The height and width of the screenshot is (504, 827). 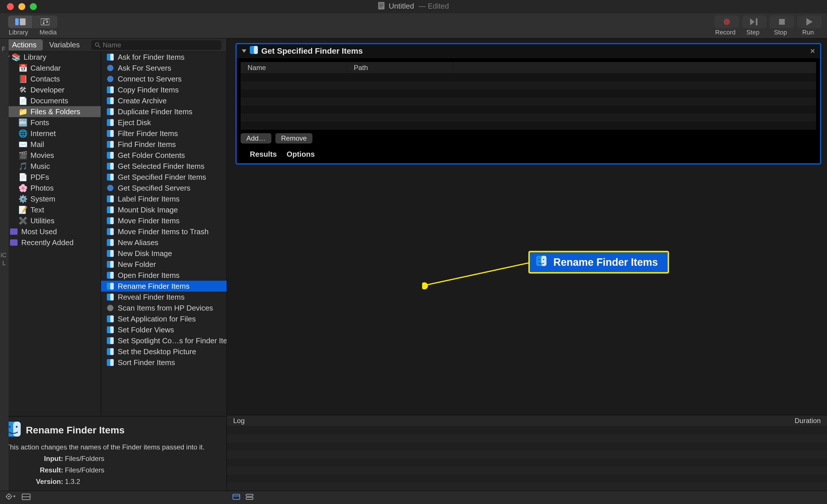 What do you see at coordinates (164, 68) in the screenshot?
I see `action-item: Ask For Servers` at bounding box center [164, 68].